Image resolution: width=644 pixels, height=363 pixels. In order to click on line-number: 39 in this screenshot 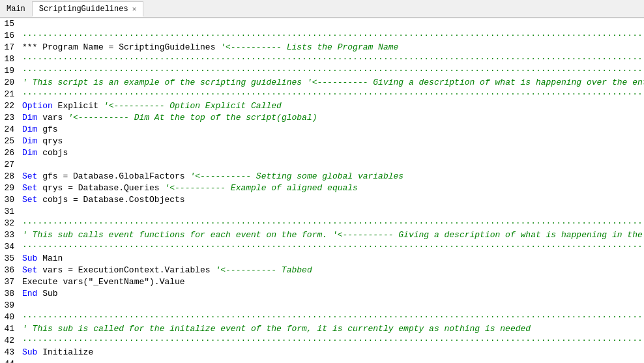, I will do `click(10, 306)`.